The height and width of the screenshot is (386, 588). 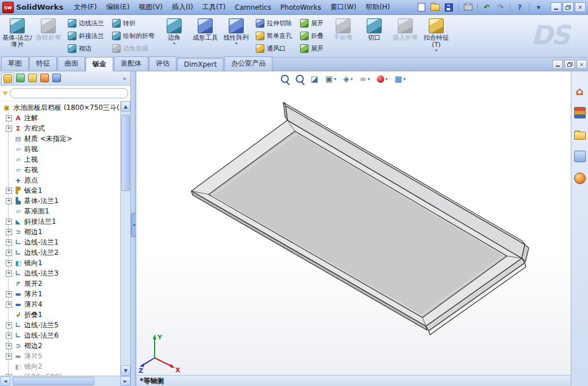 What do you see at coordinates (7, 78) in the screenshot?
I see `featuremanager-tab` at bounding box center [7, 78].